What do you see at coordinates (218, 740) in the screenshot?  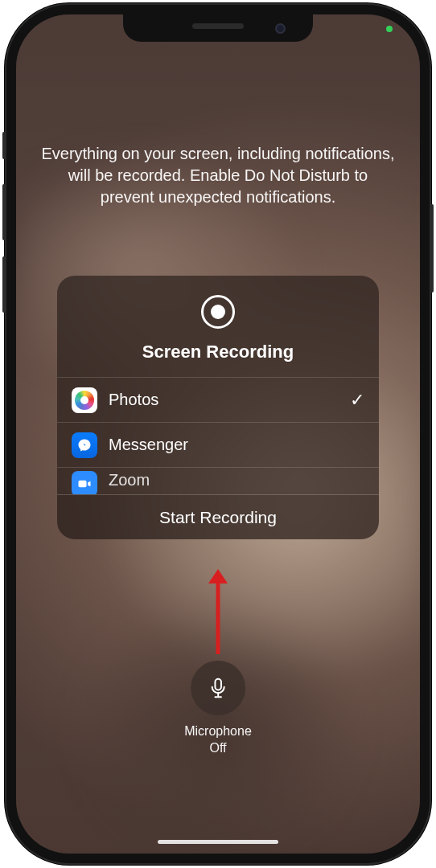 I see `microphone-label: Microphone Off` at bounding box center [218, 740].